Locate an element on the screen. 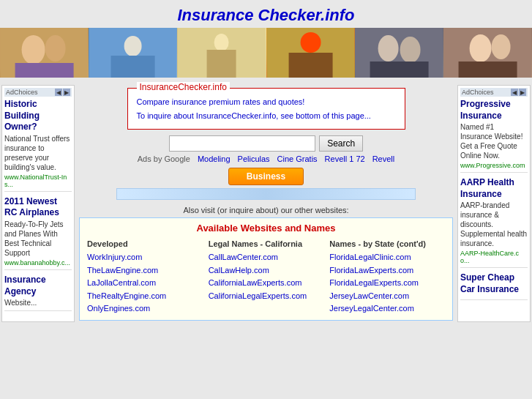 The height and width of the screenshot is (399, 532). left-ad-nav: ◀ ▶ is located at coordinates (63, 92).